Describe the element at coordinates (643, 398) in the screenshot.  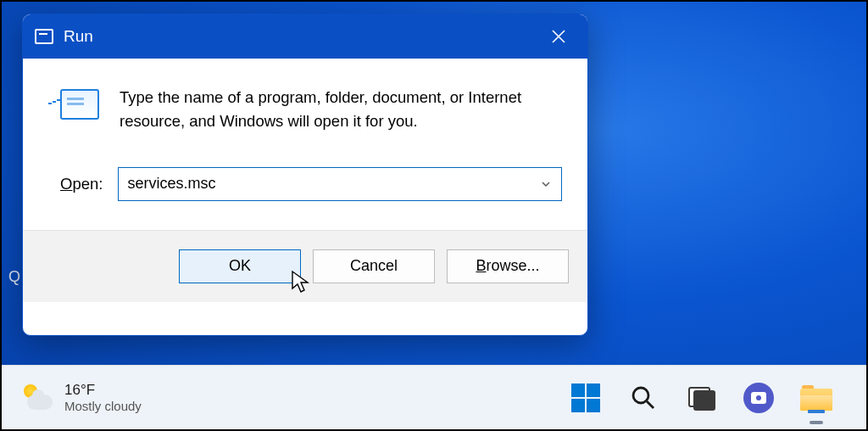
I see `search-button` at that location.